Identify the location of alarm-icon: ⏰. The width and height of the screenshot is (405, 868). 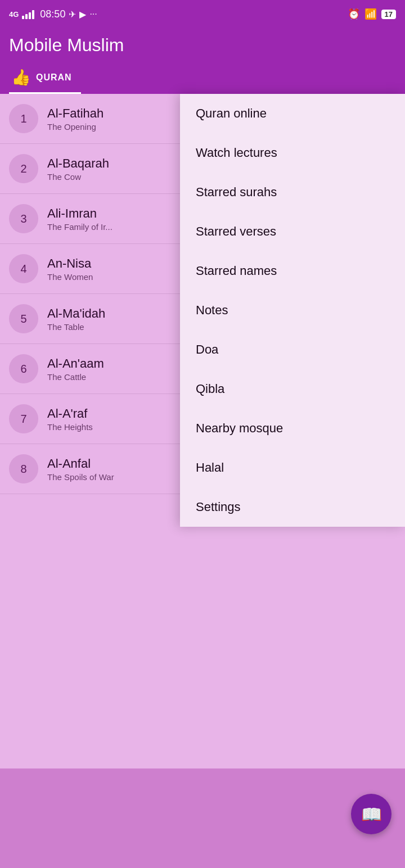
(354, 14).